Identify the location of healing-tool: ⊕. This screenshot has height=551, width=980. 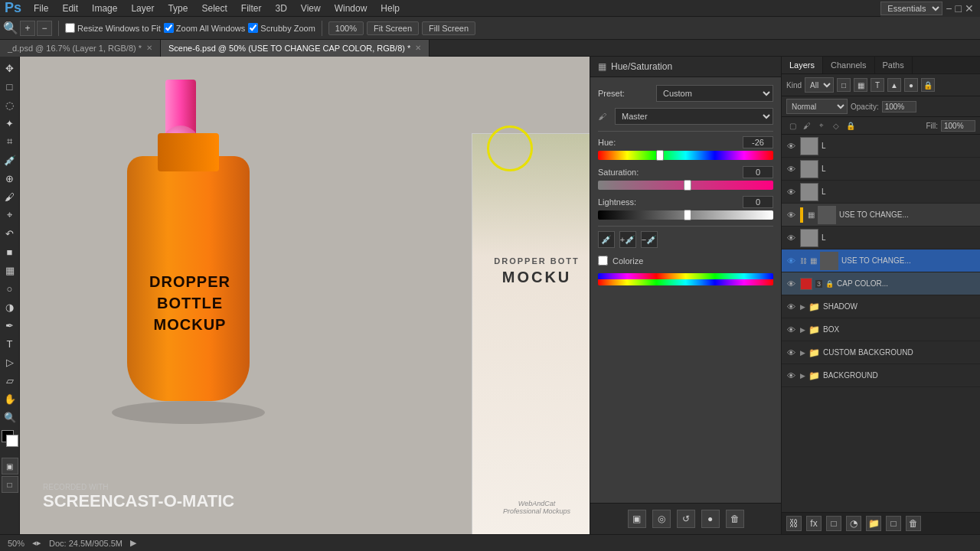
(10, 178).